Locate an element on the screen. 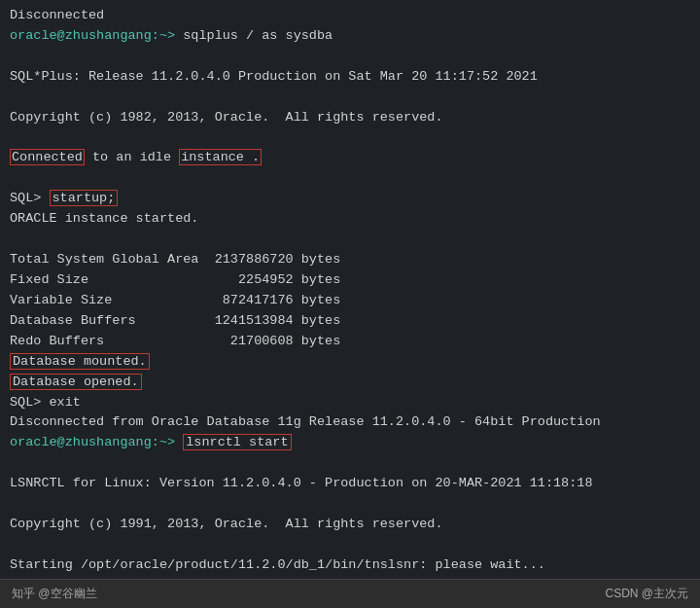  line-redo-buffers: Redo Buffers 21700608 bytes is located at coordinates (350, 342).